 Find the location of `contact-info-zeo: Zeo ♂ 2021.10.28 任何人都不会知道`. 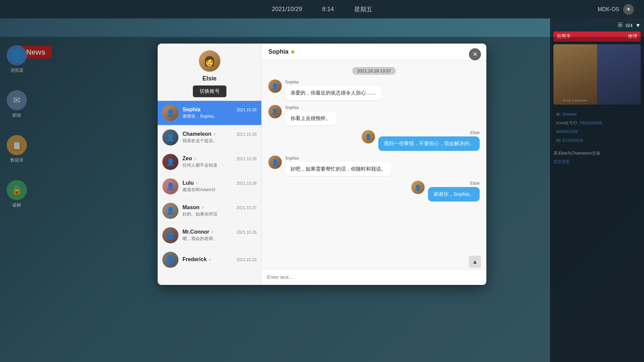

contact-info-zeo: Zeo ♂ 2021.10.28 任何人都不会知道 is located at coordinates (219, 162).